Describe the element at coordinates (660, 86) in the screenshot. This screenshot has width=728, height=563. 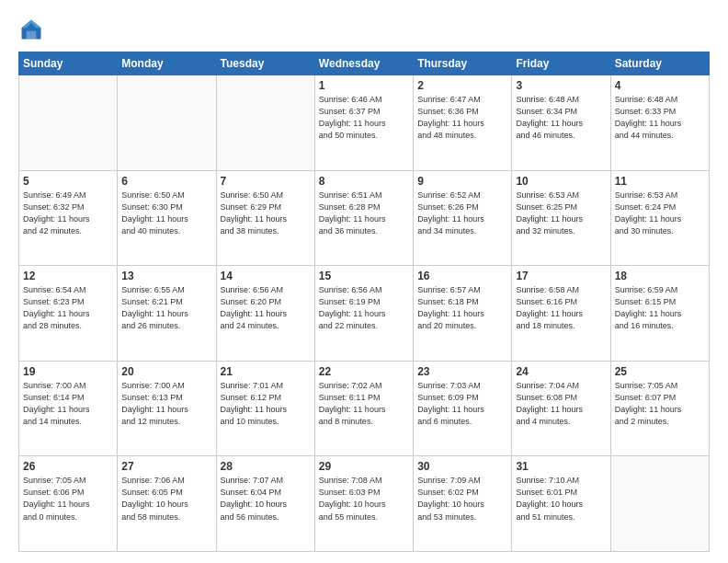
I see `day-number: 4` at that location.